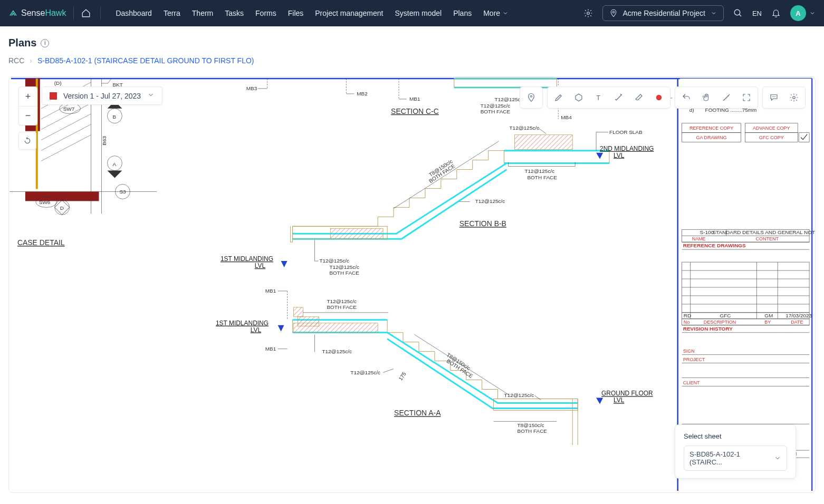  Describe the element at coordinates (114, 164) in the screenshot. I see `svg-text: A` at that location.